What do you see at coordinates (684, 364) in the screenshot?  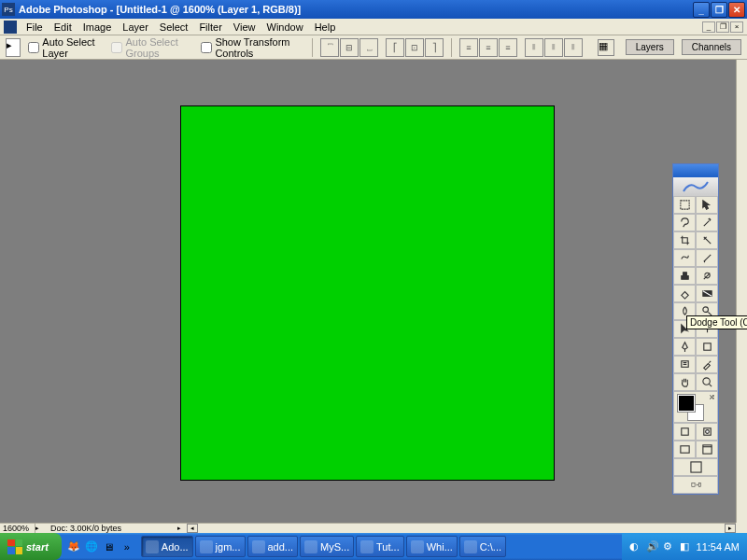 I see `notes-tool` at bounding box center [684, 364].